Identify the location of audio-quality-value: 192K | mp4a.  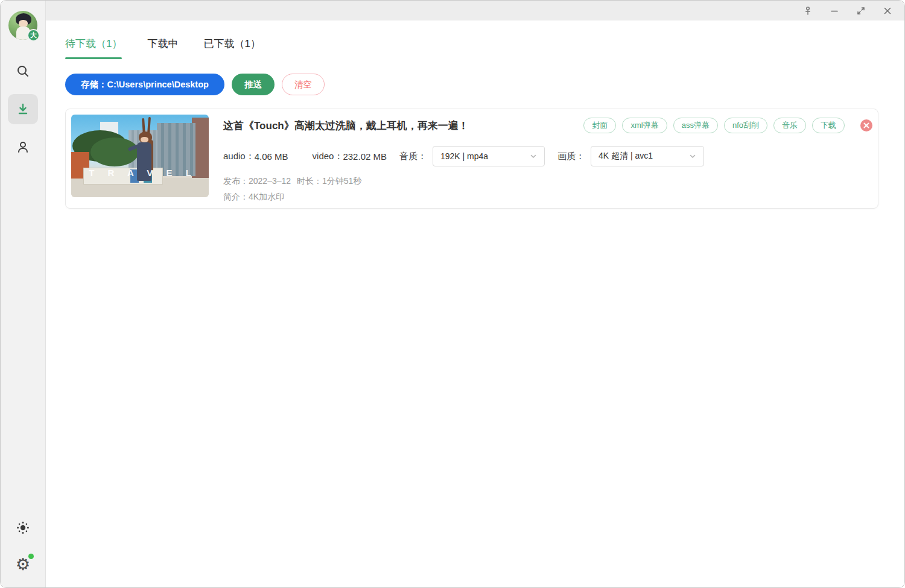
(465, 156).